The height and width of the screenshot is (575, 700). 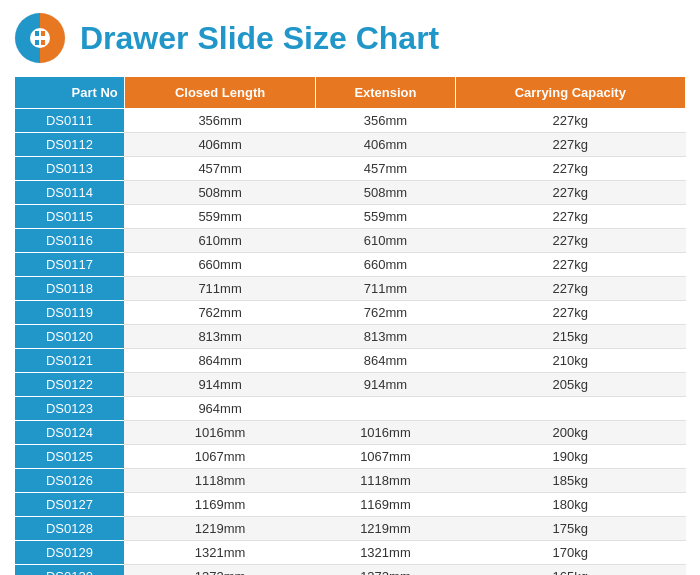 I want to click on cell-part: DS0129, so click(x=70, y=553).